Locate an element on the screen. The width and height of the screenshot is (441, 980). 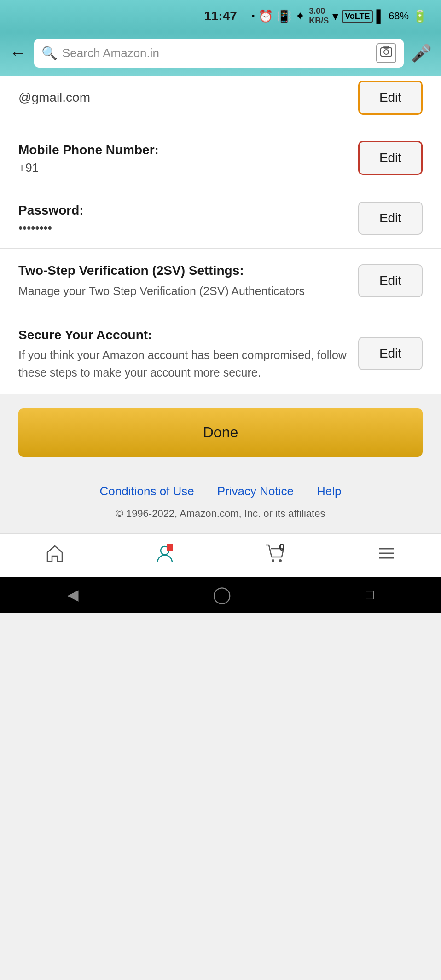
search-input-placeholder: Search Amazon.in is located at coordinates (217, 53).